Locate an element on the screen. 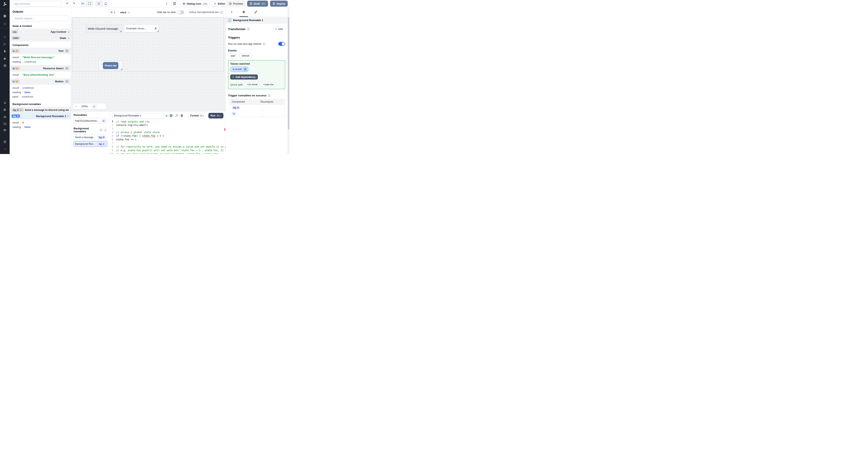 The image size is (868, 462). code-line: 1// read outputs and ctx is located at coordinates (168, 121).